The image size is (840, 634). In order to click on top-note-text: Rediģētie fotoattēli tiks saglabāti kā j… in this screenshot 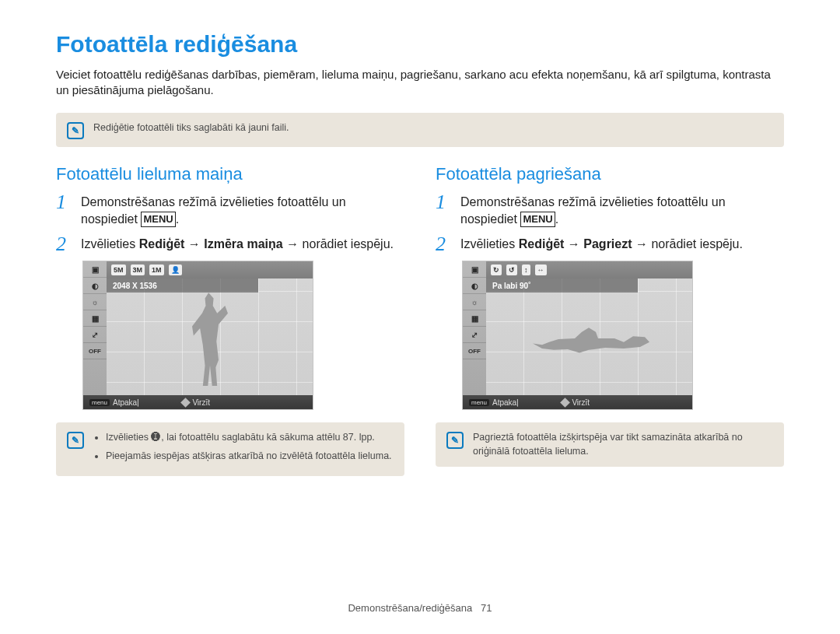, I will do `click(191, 128)`.